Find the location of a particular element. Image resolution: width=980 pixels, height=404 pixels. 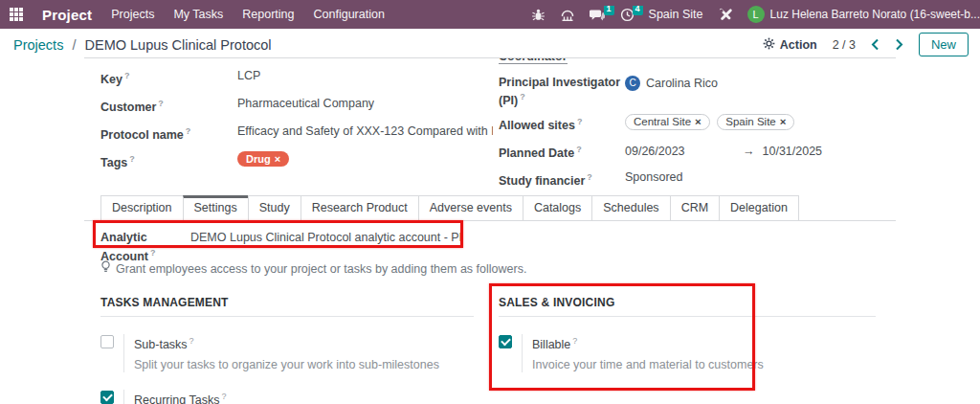

section-tasks-management: TASKS MANAGEMENT Sub-tasks? Split your t… is located at coordinates (287, 350).